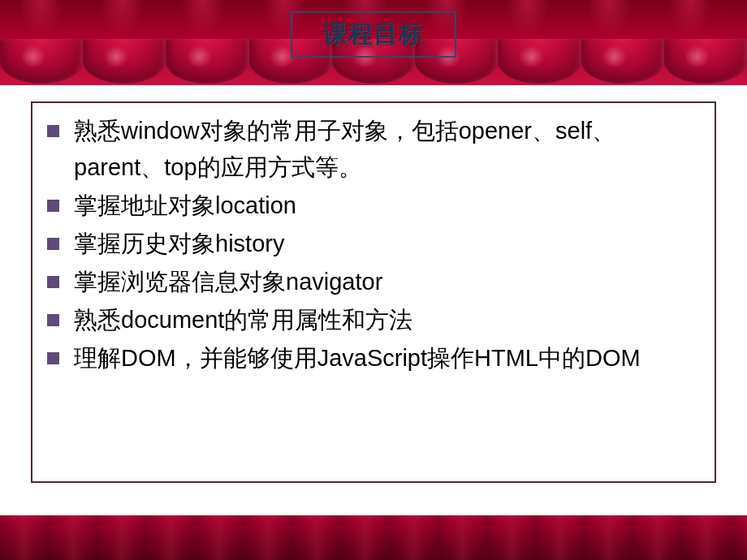 This screenshot has height=560, width=747. What do you see at coordinates (386, 243) in the screenshot?
I see `bullet-text: 掌握历史对象history` at bounding box center [386, 243].